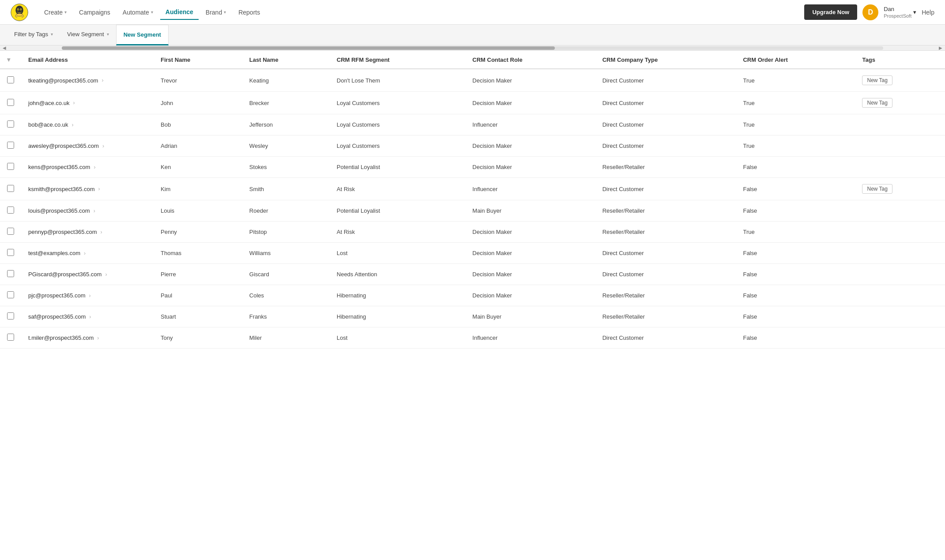  I want to click on scroll-track, so click(472, 48).